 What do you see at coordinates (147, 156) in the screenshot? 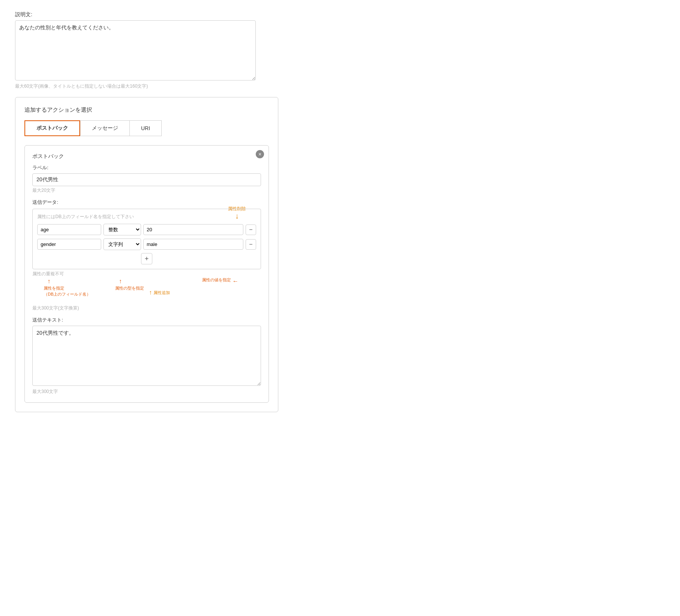
I see `postback-card-title: ポストバック` at bounding box center [147, 156].